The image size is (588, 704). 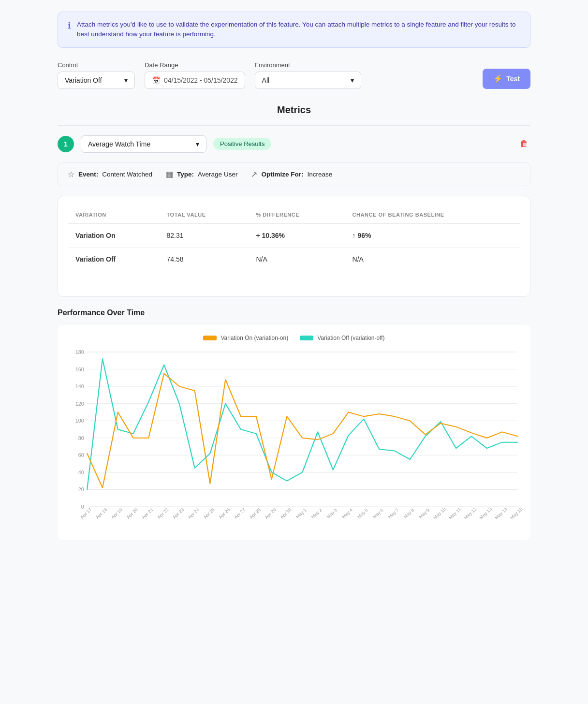 I want to click on svg-text: 80, so click(x=81, y=438).